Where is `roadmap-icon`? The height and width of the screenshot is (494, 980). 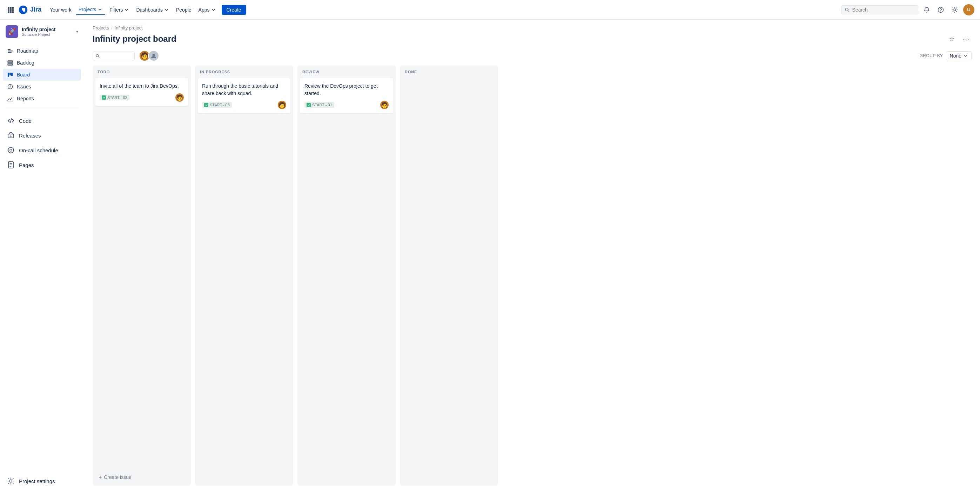
roadmap-icon is located at coordinates (10, 51).